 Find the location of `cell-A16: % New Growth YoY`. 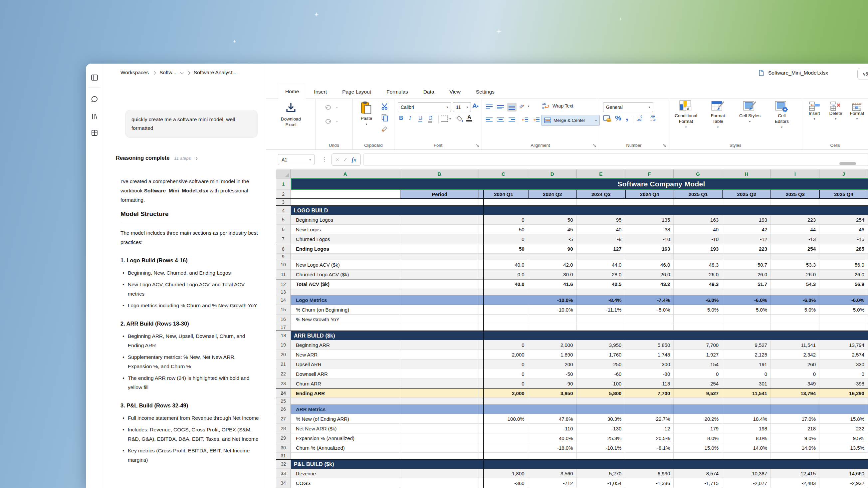

cell-A16: % New Growth YoY is located at coordinates (345, 319).